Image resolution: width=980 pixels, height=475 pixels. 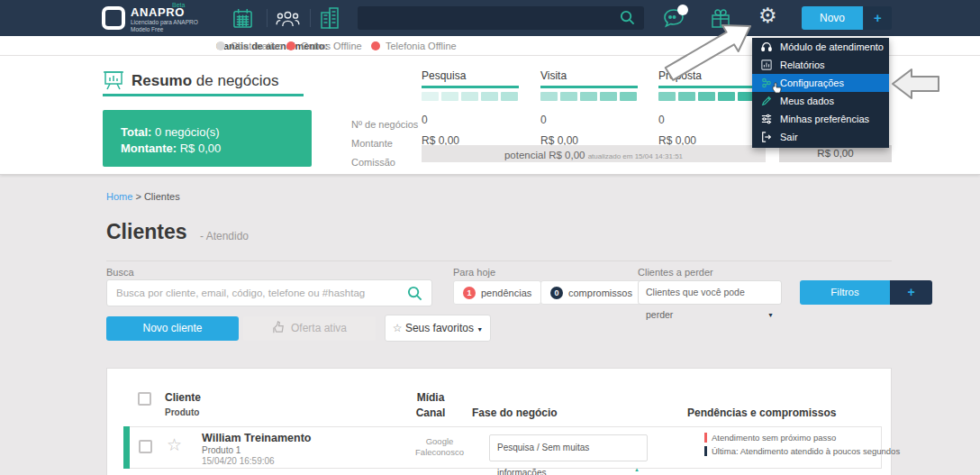 What do you see at coordinates (182, 413) in the screenshot?
I see `header-produto: Produto` at bounding box center [182, 413].